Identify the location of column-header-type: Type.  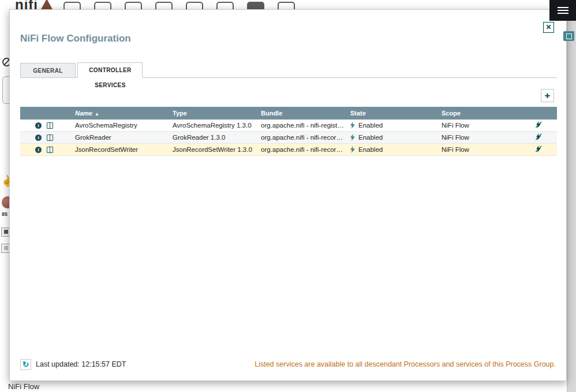
(214, 113).